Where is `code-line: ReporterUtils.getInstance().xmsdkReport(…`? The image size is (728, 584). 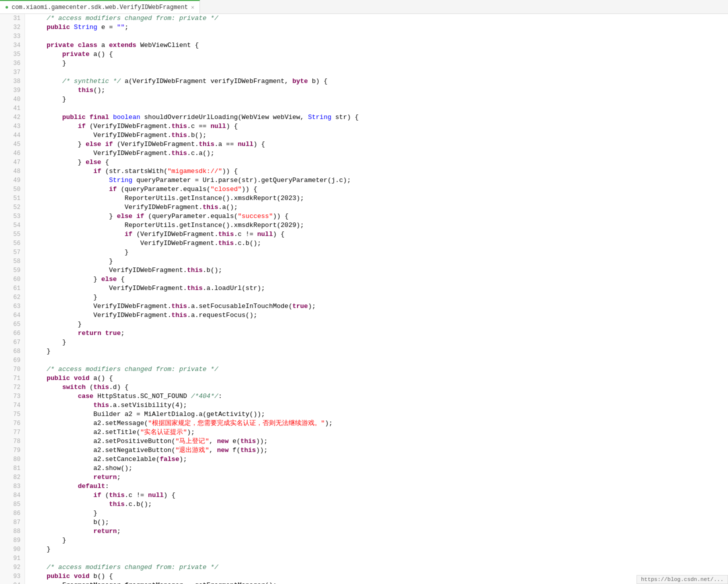
code-line: ReporterUtils.getInstance().xmsdkReport(… is located at coordinates (380, 198).